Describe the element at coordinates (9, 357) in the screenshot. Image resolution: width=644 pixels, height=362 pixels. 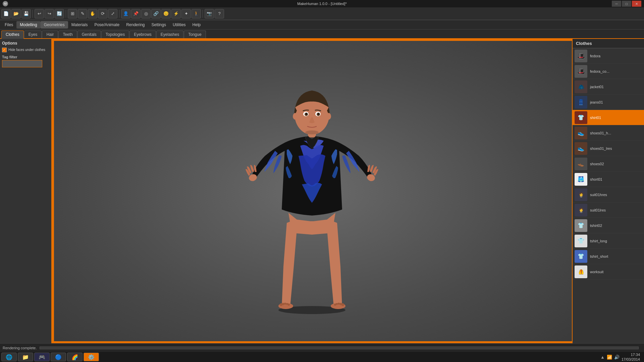
I see `taskbar-chrome: 🌐` at that location.